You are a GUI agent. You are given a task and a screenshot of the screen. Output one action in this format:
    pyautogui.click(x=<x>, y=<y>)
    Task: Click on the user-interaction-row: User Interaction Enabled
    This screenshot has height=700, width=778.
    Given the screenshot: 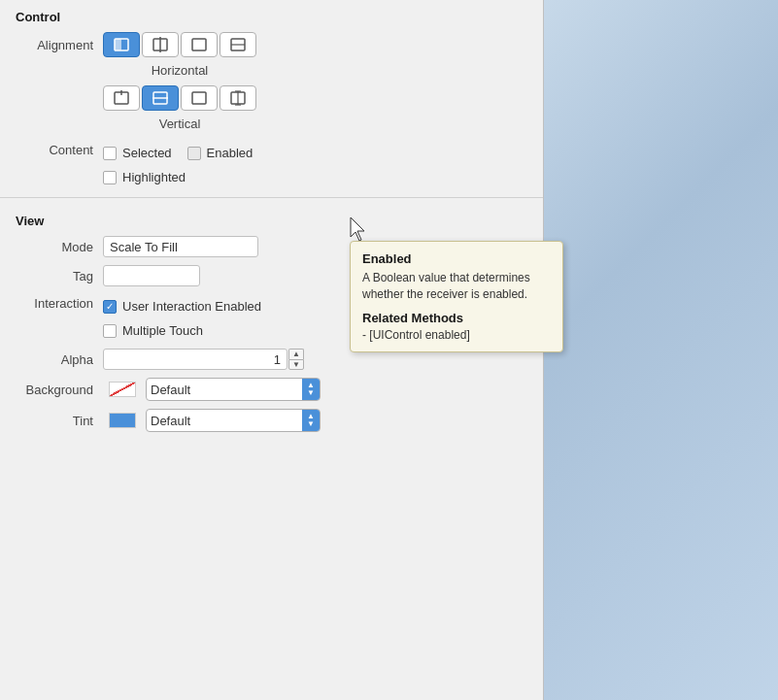 What is the action you would take?
    pyautogui.click(x=183, y=307)
    